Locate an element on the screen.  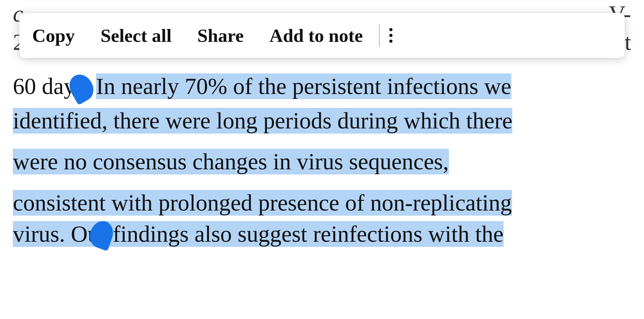
more-options-button is located at coordinates (391, 35).